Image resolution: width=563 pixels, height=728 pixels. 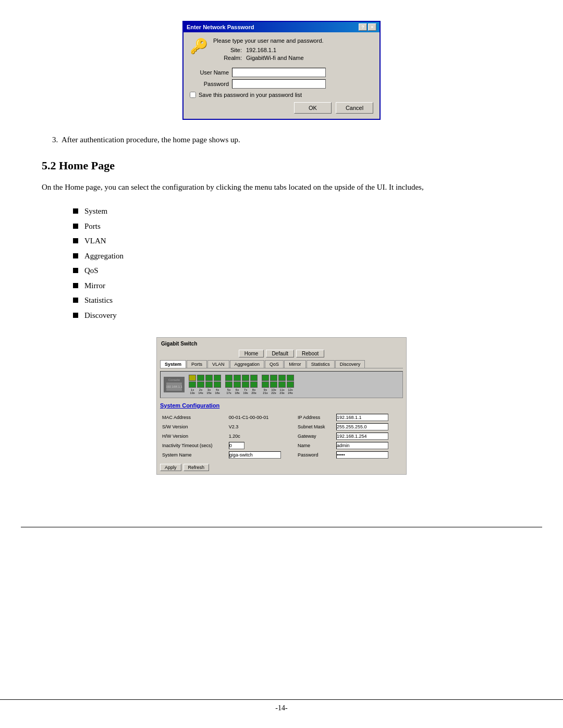 What do you see at coordinates (362, 417) in the screenshot?
I see `ip-address-input` at bounding box center [362, 417].